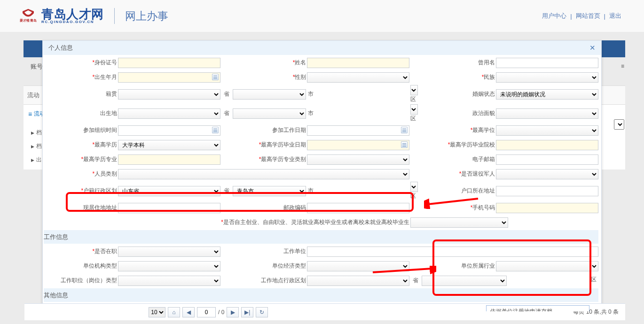 This screenshot has height=324, width=644. I want to click on 最高学位-select, so click(547, 131).